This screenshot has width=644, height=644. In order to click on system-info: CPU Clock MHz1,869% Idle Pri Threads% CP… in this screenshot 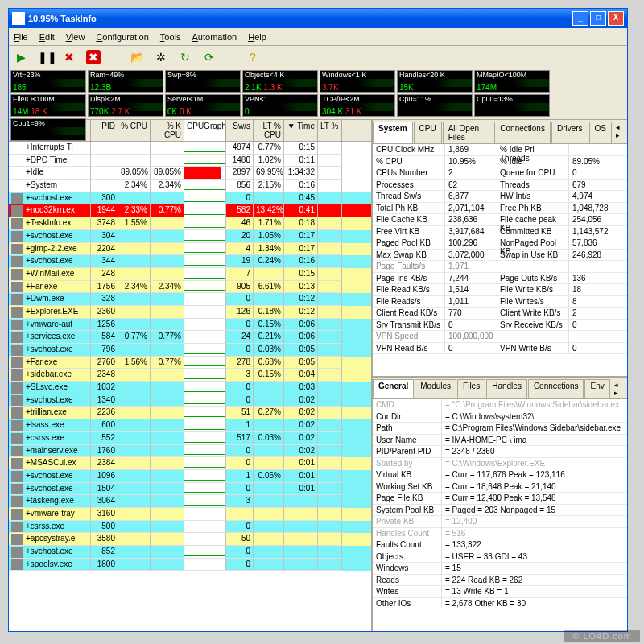, I will do `click(500, 260)`.